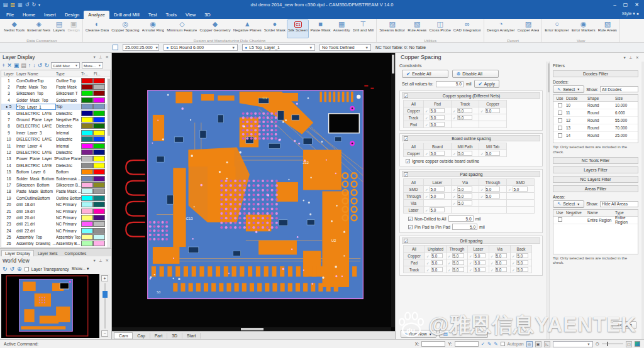 The image size is (644, 348). What do you see at coordinates (279, 48) in the screenshot?
I see `layer-combo: ●L5 Top_Layer_1▼` at bounding box center [279, 48].